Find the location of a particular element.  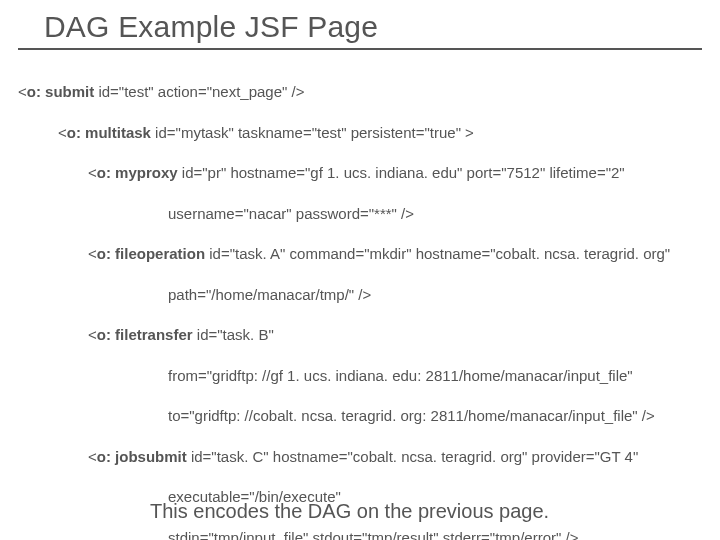

code-line: <o: submit id="test" action="next_page" … is located at coordinates (360, 92).